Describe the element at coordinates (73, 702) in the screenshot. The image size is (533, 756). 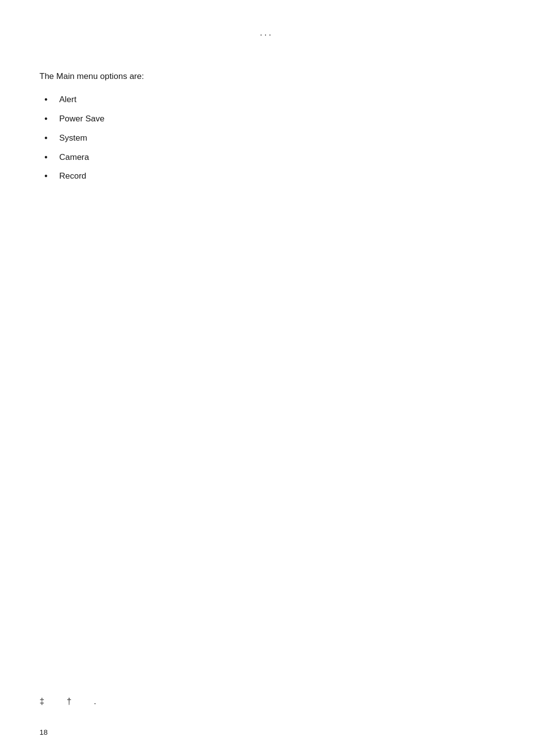
I see `footer-symbols: ‡ † .` at that location.